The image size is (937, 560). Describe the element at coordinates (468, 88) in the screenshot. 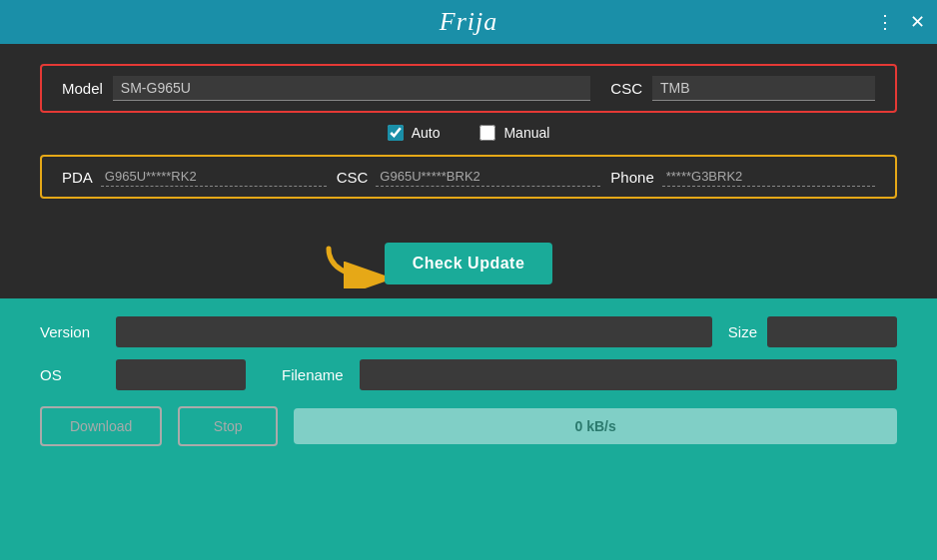

I see `model-csc-row: Model CSC` at that location.